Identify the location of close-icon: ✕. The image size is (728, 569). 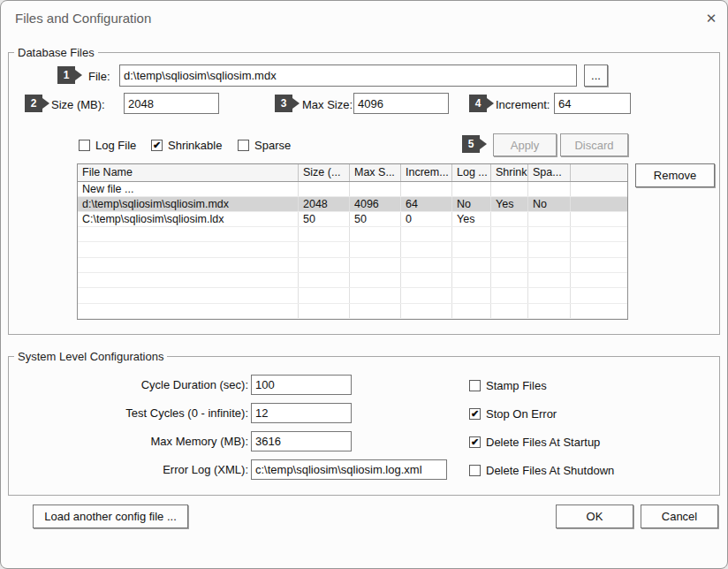
(711, 19).